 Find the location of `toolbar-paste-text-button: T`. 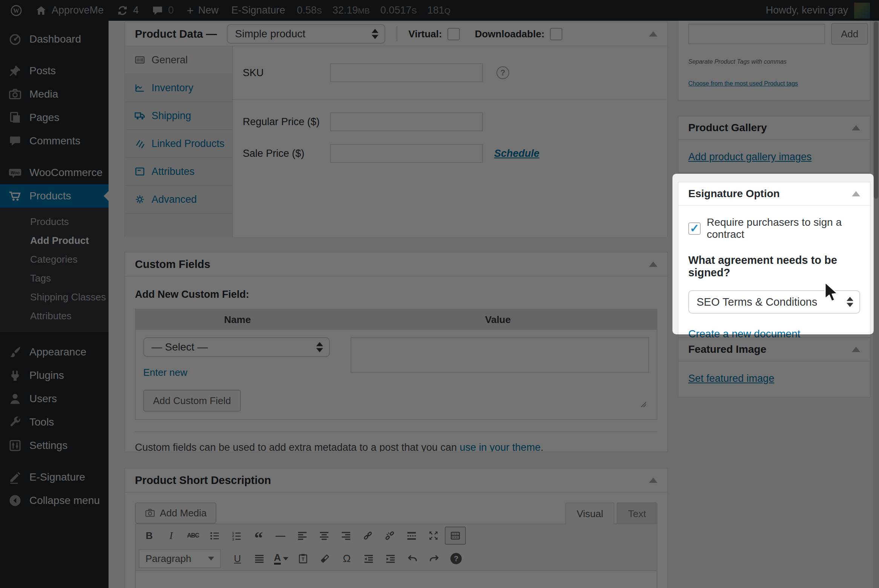

toolbar-paste-text-button: T is located at coordinates (303, 559).